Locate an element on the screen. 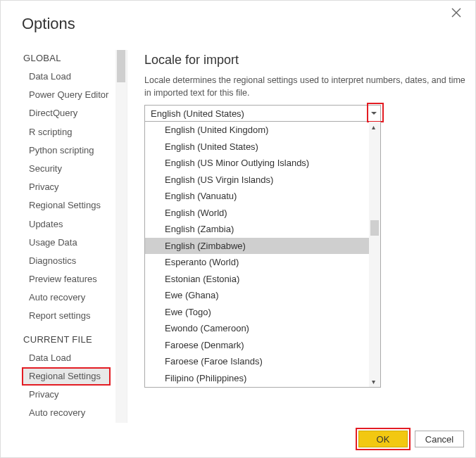 The image size is (476, 458). list-item: English (US Minor Outlying Islands) is located at coordinates (257, 163).